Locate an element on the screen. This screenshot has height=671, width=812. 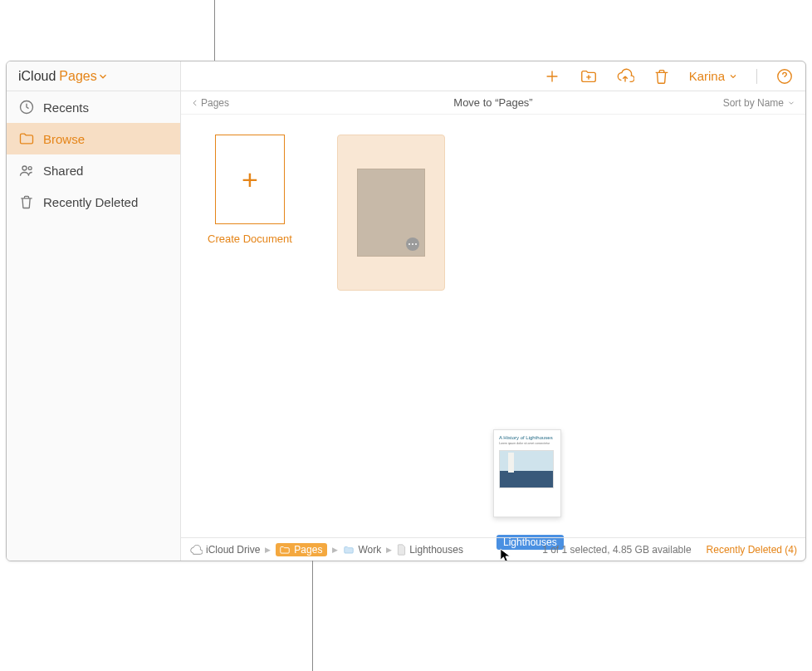
trash-icon is located at coordinates (27, 202).